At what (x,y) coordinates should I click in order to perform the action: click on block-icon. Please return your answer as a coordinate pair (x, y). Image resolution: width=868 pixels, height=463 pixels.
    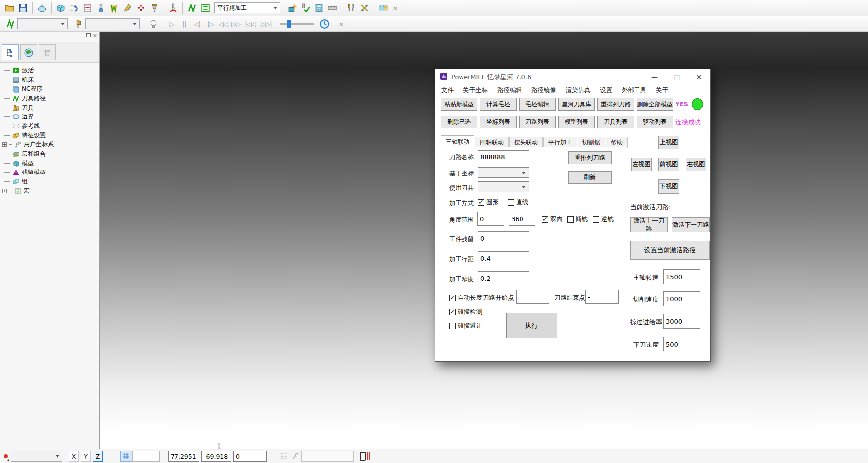
    Looking at the image, I should click on (60, 8).